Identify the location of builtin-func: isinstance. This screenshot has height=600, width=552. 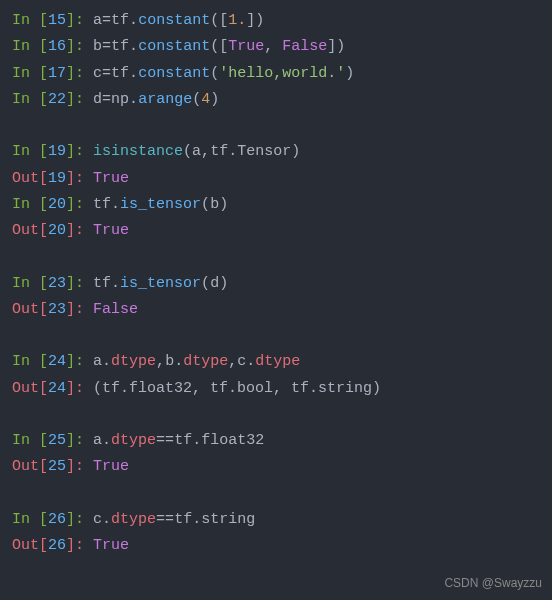
(138, 152).